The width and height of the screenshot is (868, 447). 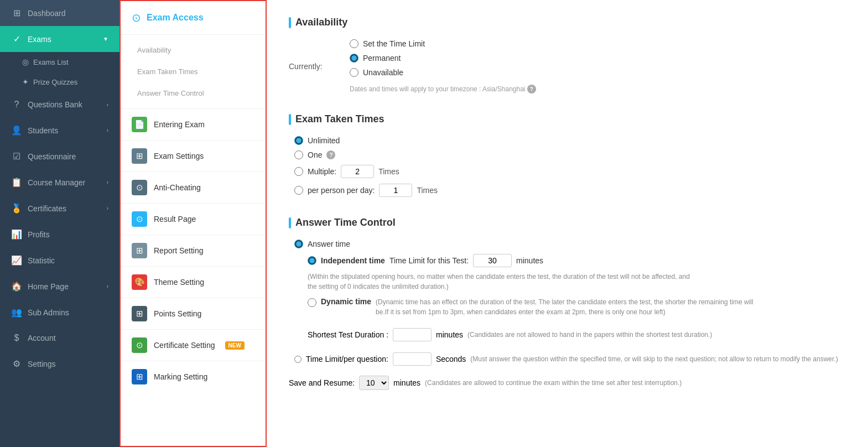 What do you see at coordinates (17, 13) in the screenshot?
I see `dashboard-icon: ⊞` at bounding box center [17, 13].